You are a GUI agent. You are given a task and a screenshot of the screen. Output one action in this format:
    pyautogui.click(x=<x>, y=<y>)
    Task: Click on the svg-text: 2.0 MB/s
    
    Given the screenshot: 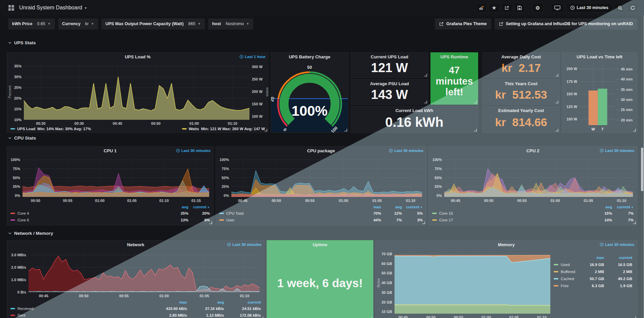 What is the action you would take?
    pyautogui.click(x=19, y=267)
    